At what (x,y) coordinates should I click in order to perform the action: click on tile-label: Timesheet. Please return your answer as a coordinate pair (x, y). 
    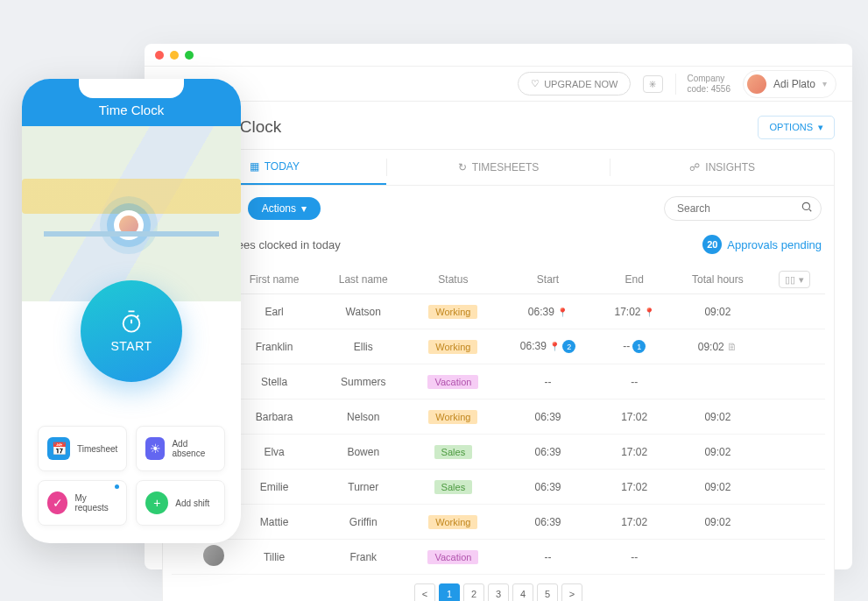
    Looking at the image, I should click on (97, 449).